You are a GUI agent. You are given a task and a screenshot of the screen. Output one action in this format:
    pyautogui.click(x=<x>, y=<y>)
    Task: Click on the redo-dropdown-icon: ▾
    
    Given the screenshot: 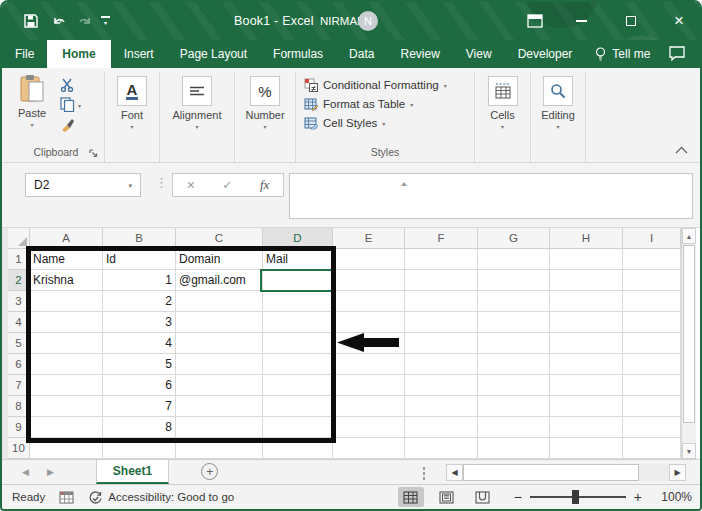 What is the action you would take?
    pyautogui.click(x=86, y=21)
    